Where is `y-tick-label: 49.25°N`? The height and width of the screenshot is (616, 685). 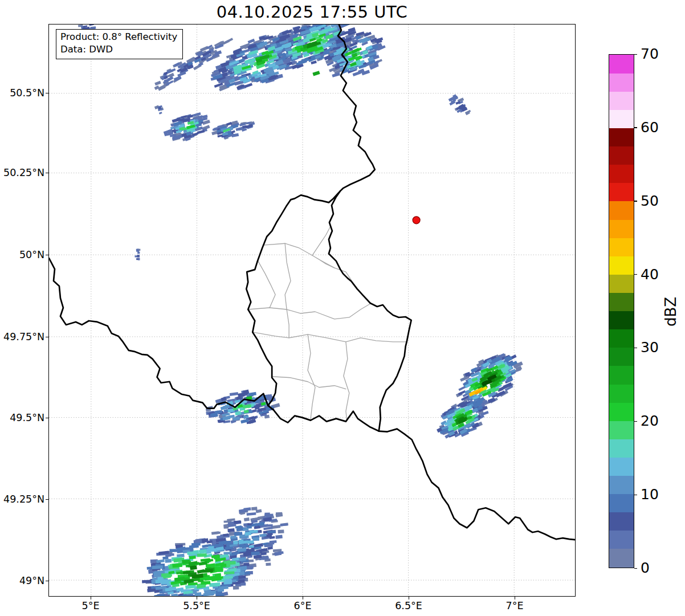 y-tick-label: 49.25°N is located at coordinates (22, 499).